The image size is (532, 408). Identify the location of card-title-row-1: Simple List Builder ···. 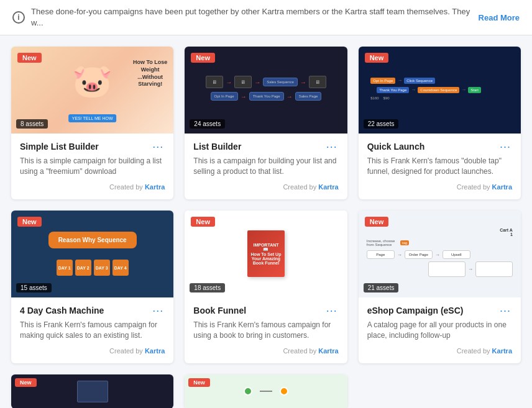
(92, 147).